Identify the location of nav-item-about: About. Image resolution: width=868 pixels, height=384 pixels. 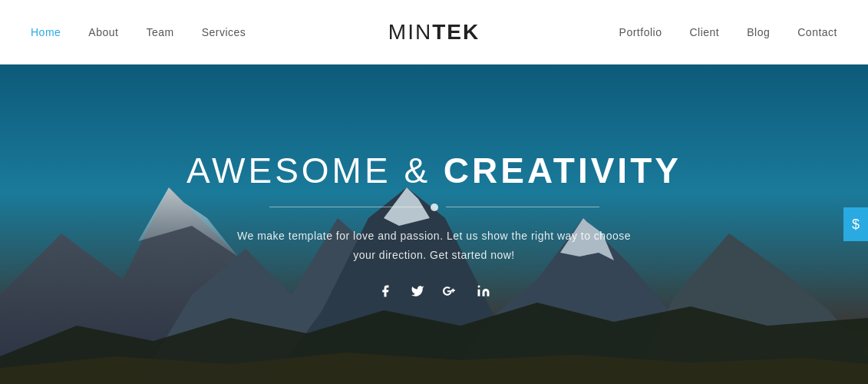
(103, 32).